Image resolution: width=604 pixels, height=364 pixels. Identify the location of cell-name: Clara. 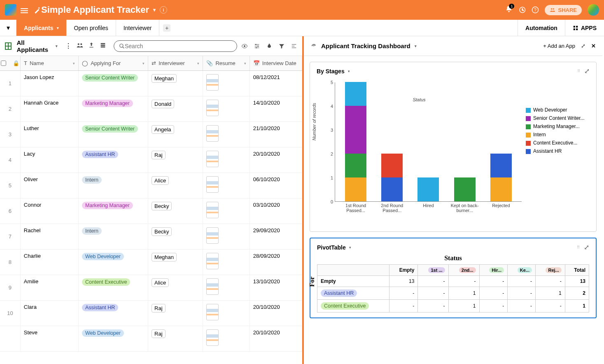
(49, 313).